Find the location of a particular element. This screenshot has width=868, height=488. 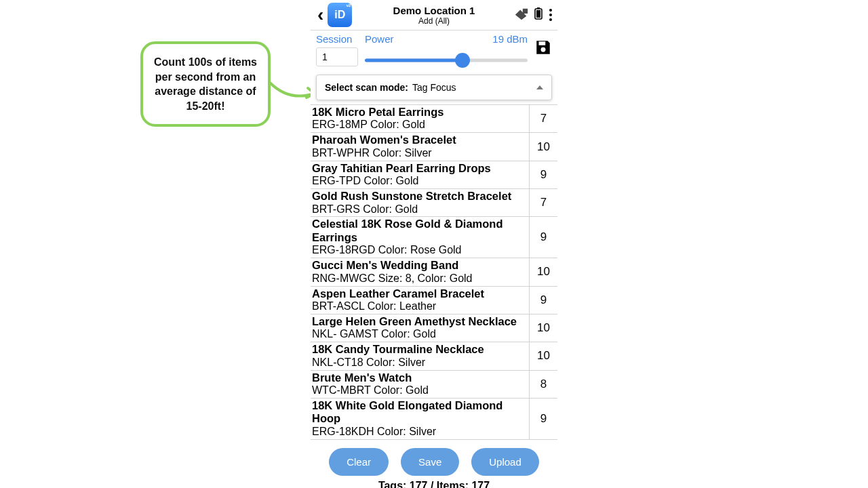

footer-buttons: Clear Save Upload is located at coordinates (434, 460).